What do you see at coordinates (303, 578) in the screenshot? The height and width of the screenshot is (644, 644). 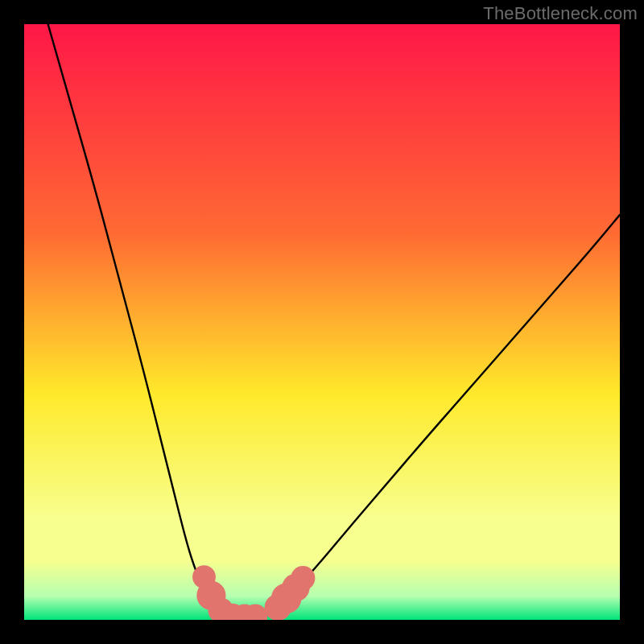 I see `data-marker` at bounding box center [303, 578].